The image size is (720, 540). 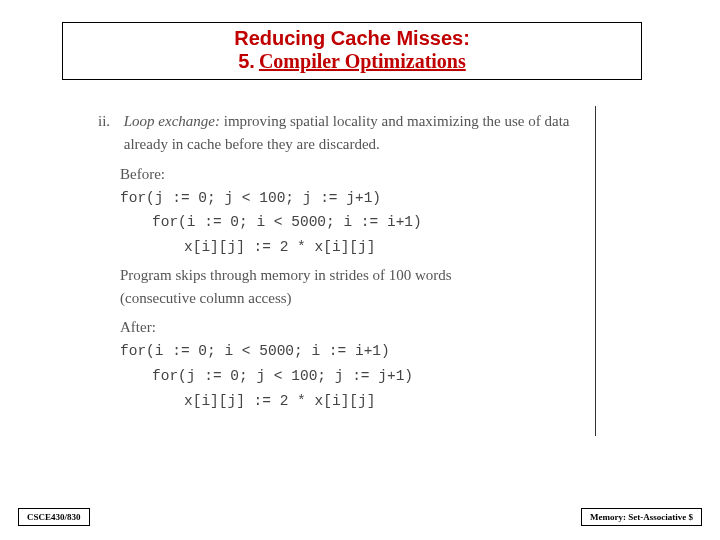 What do you see at coordinates (369, 276) in the screenshot?
I see `explanation-line1: Program skips through memory in strides …` at bounding box center [369, 276].